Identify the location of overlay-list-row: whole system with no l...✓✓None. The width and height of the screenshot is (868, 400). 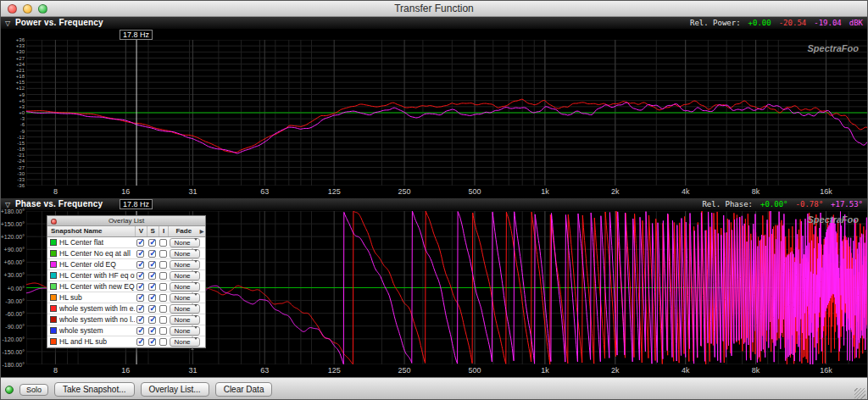
(126, 320).